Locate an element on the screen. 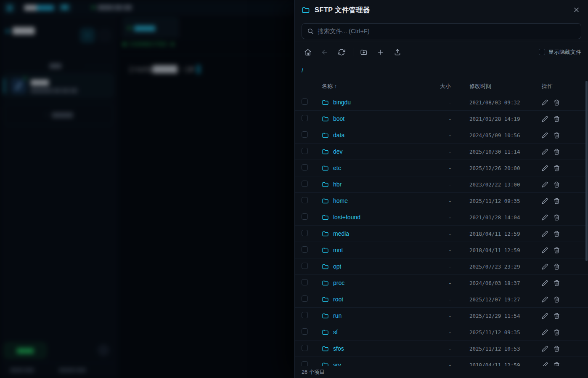  table-row: etc - 2025/12/26 20:00 is located at coordinates (442, 168).